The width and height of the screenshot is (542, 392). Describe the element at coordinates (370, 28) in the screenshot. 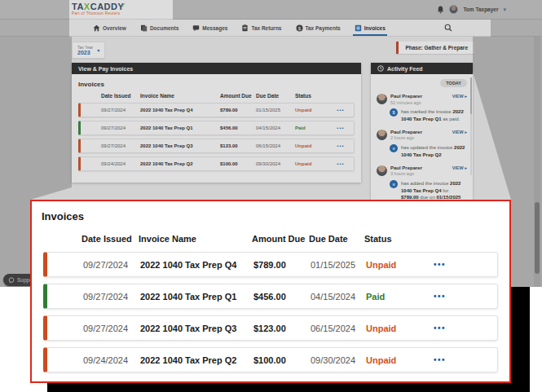

I see `nav-tab-invoices: Invoices` at that location.